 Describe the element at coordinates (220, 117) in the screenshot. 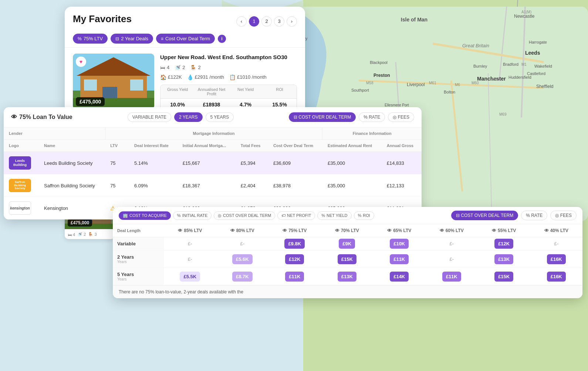

I see `5year-filter: 5 YEARS` at that location.